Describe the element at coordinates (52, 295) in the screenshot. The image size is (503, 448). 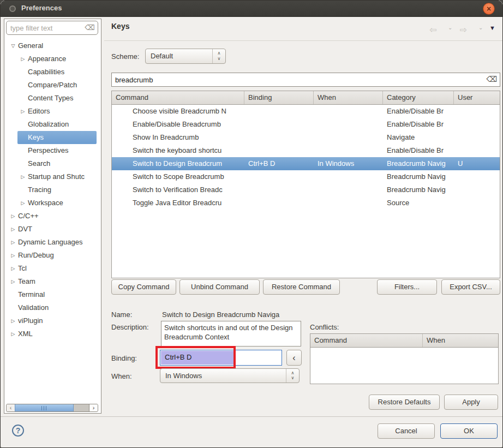
I see `sidebar-item-terminal: Terminal` at that location.